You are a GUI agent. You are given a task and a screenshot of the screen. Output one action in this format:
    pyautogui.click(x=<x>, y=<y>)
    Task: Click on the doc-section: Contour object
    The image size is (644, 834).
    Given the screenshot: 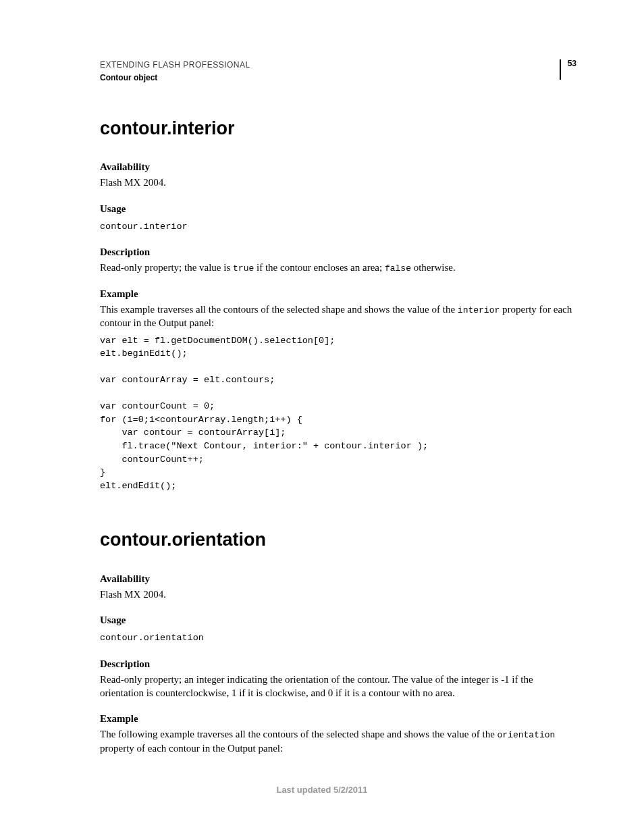 What is the action you would take?
    pyautogui.click(x=176, y=78)
    